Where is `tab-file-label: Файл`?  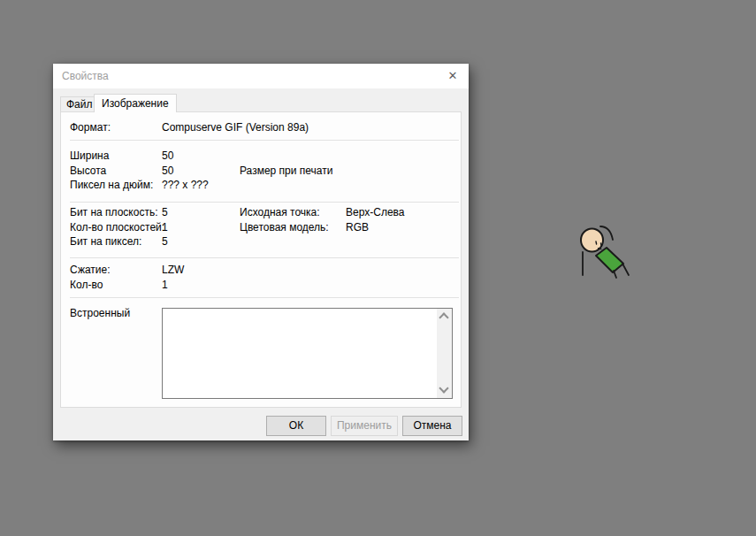
tab-file-label: Файл is located at coordinates (80, 104).